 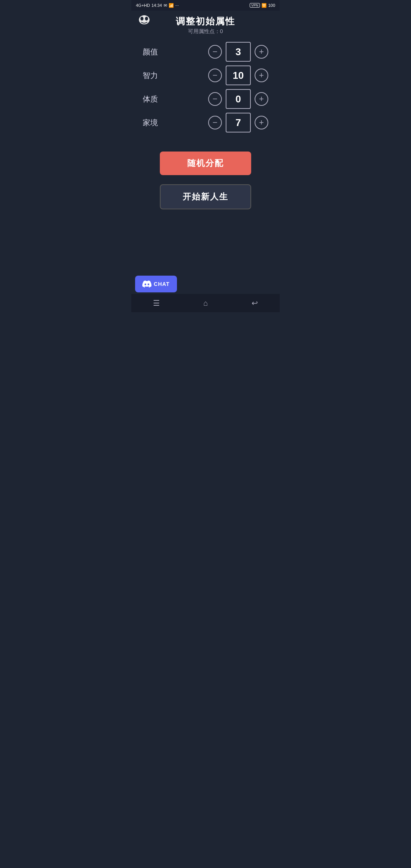 What do you see at coordinates (206, 21) in the screenshot?
I see `page-title: 调整初始属性` at bounding box center [206, 21].